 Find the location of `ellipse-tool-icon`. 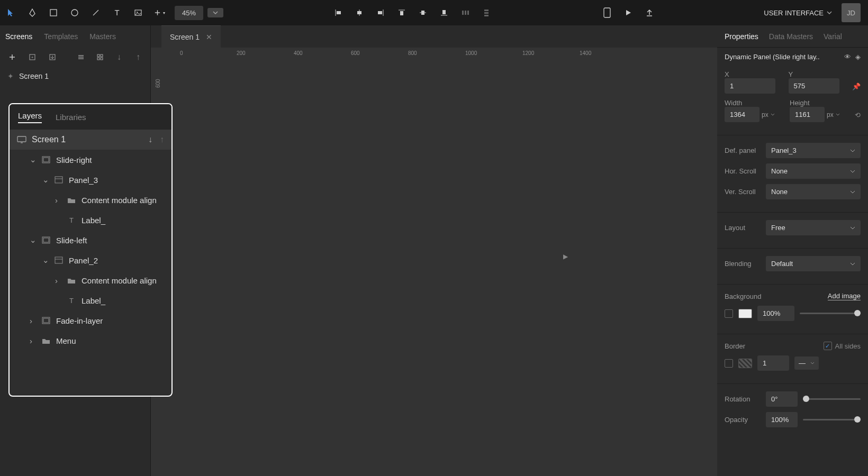

ellipse-tool-icon is located at coordinates (75, 13).